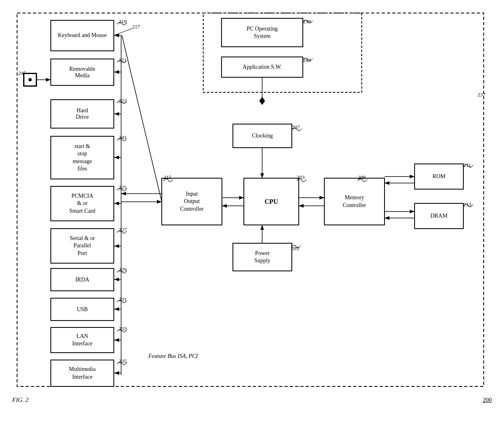 The image size is (504, 421). Describe the element at coordinates (123, 299) in the screenshot. I see `num-231: 231` at that location.